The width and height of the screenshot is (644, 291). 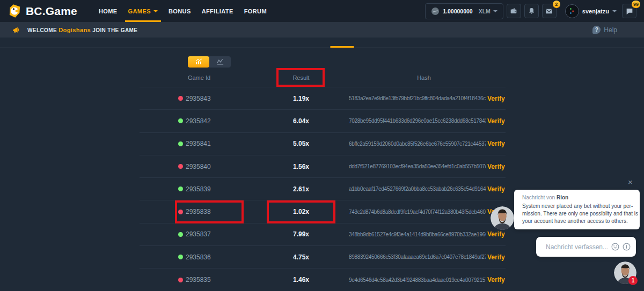 What do you see at coordinates (199, 234) in the screenshot?
I see `game-id: 2935837` at bounding box center [199, 234].